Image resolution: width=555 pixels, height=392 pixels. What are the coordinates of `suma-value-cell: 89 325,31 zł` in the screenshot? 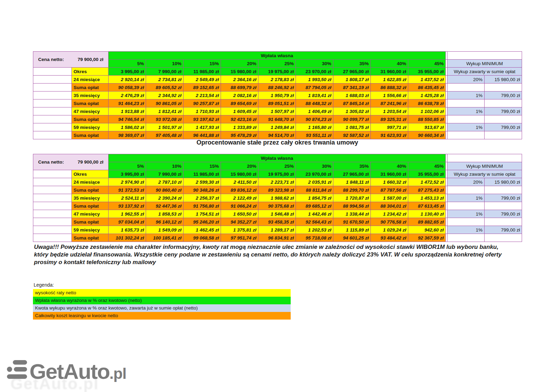 It's located at (390, 119).